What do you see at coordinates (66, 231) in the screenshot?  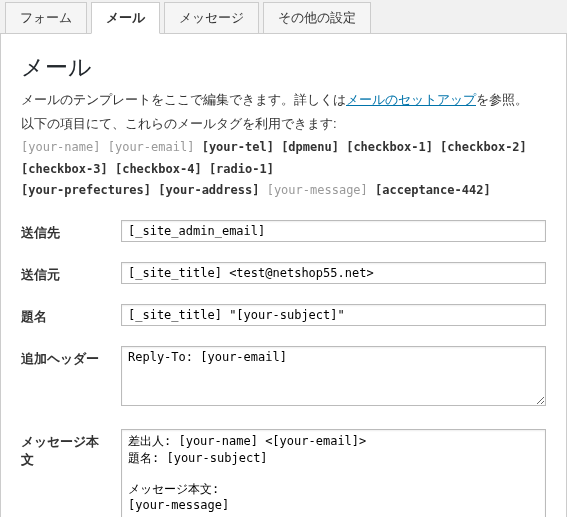 I see `to-label: 送信先` at bounding box center [66, 231].